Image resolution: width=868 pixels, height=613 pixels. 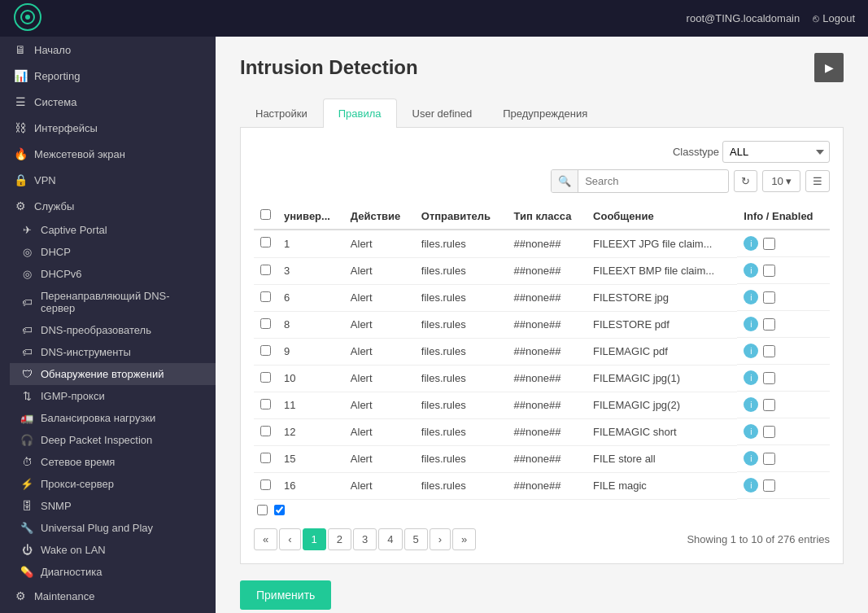 I want to click on sidebar-item-label: DHCP, so click(x=55, y=252).